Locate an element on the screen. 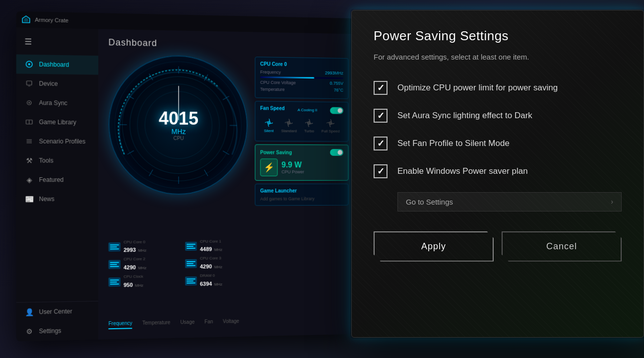  tab-fan: Fan is located at coordinates (208, 323).